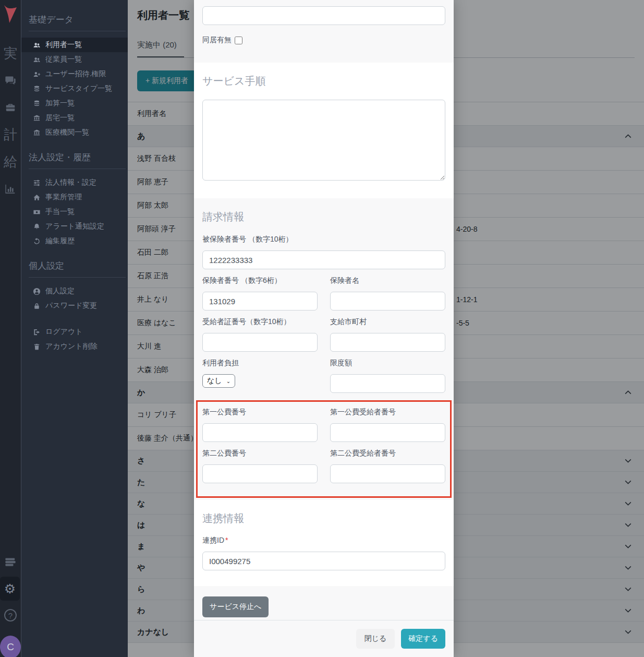 Image resolution: width=644 pixels, height=657 pixels. Describe the element at coordinates (228, 381) in the screenshot. I see `chevron-down-icon: ⌄` at that location.